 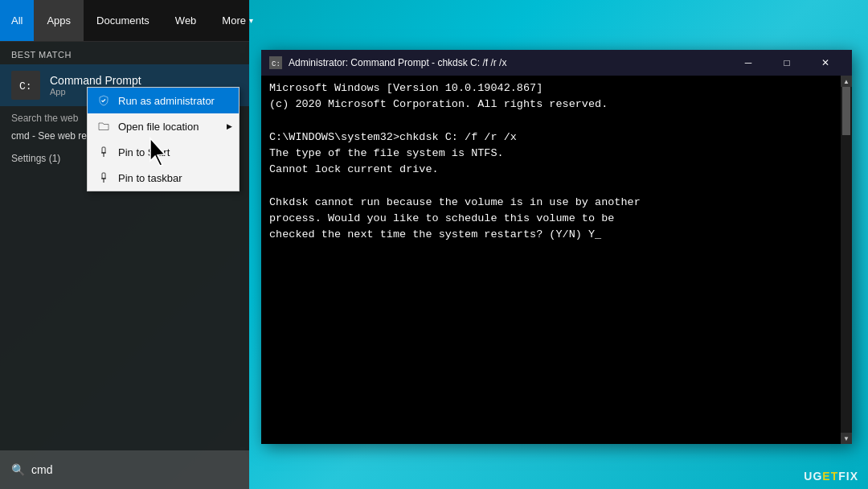 I want to click on cmd-line: Microsoft Windows [Version 10.0.19042.86…, so click(x=556, y=88).